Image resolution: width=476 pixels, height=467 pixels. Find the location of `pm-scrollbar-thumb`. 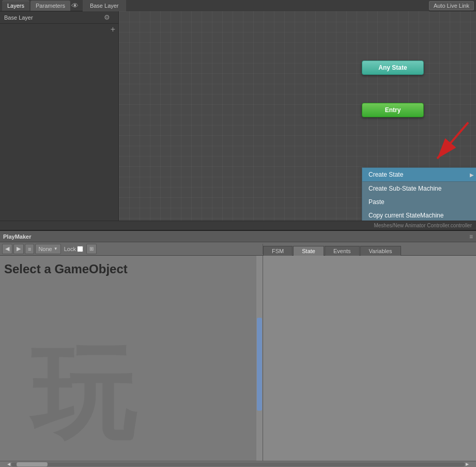

pm-scrollbar-thumb is located at coordinates (259, 364).